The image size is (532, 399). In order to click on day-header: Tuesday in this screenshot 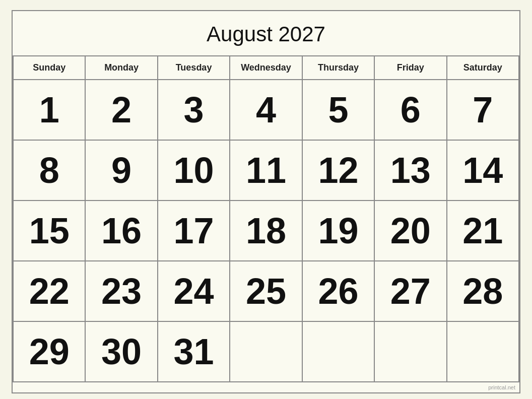, I will do `click(194, 69)`.